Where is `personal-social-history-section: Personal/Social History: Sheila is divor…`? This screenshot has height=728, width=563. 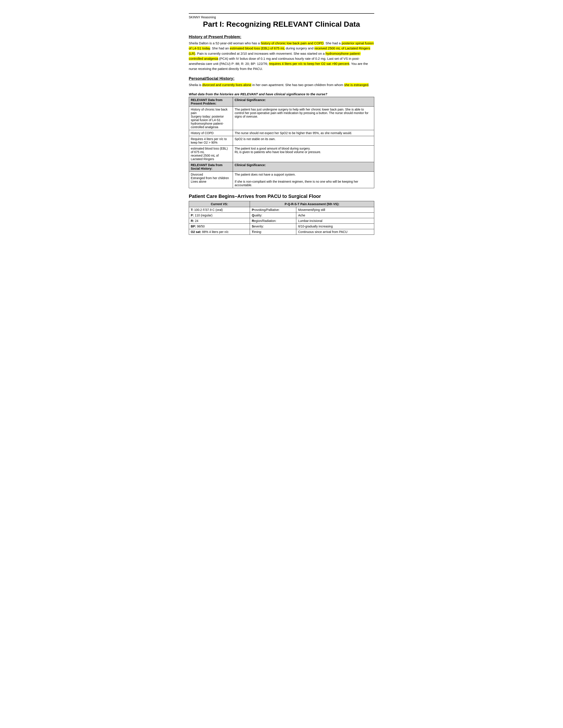
personal-social-history-section: Personal/Social History: Sheila is divor… is located at coordinates (282, 82).